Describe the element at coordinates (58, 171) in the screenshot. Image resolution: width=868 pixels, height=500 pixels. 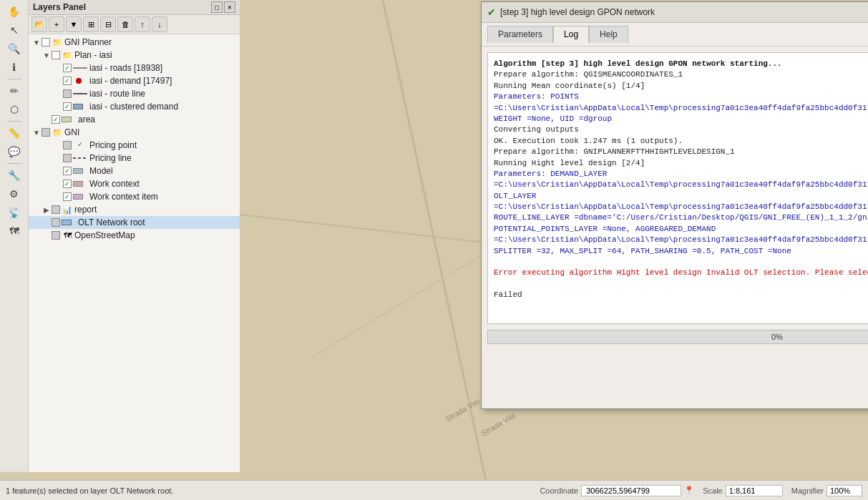
I see `expand-model` at that location.